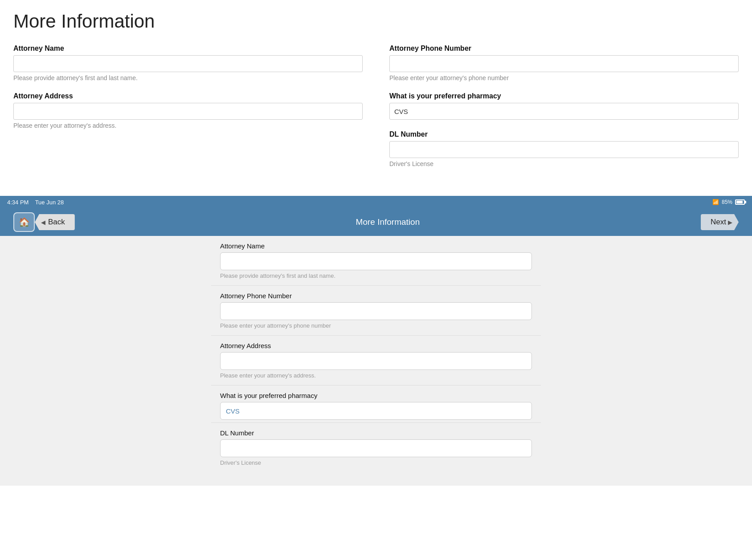  I want to click on preferred-pharmacy-group: What is your preferred pharmacy, so click(564, 106).